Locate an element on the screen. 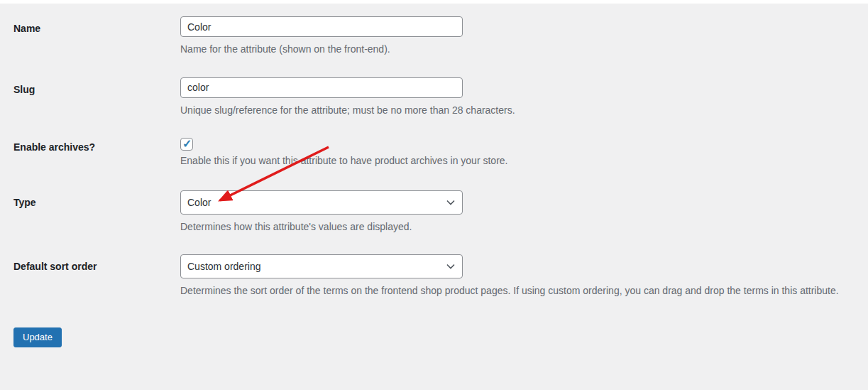 The height and width of the screenshot is (390, 868). enable-archives-label: Enable archives? is located at coordinates (97, 146).